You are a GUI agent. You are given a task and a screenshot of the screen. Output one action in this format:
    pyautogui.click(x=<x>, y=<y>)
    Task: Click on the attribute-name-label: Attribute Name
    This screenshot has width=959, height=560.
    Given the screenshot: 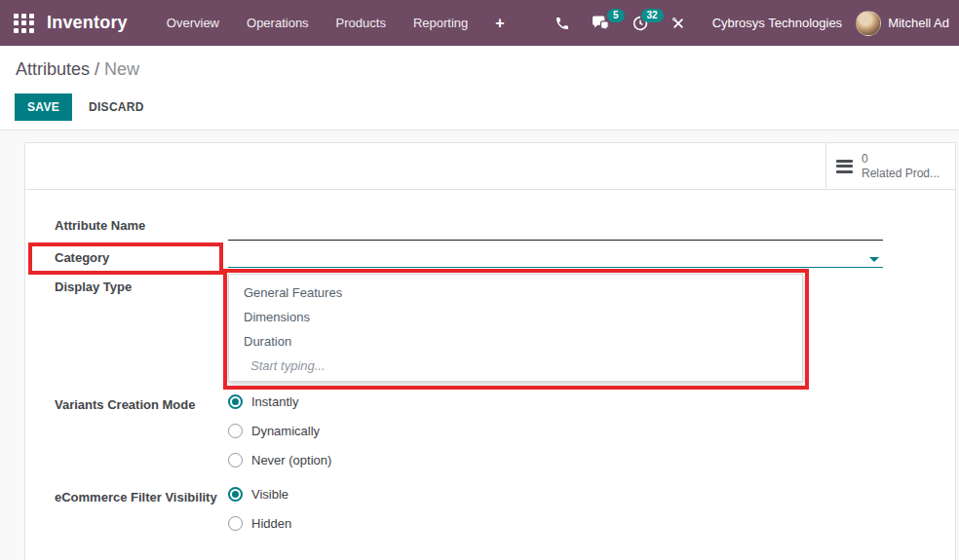 What is the action you would take?
    pyautogui.click(x=99, y=226)
    